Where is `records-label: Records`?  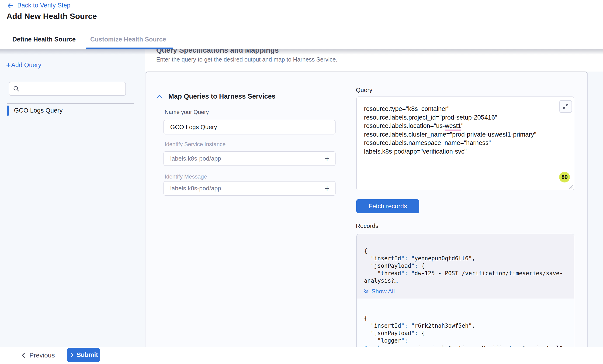 records-label: Records is located at coordinates (367, 226).